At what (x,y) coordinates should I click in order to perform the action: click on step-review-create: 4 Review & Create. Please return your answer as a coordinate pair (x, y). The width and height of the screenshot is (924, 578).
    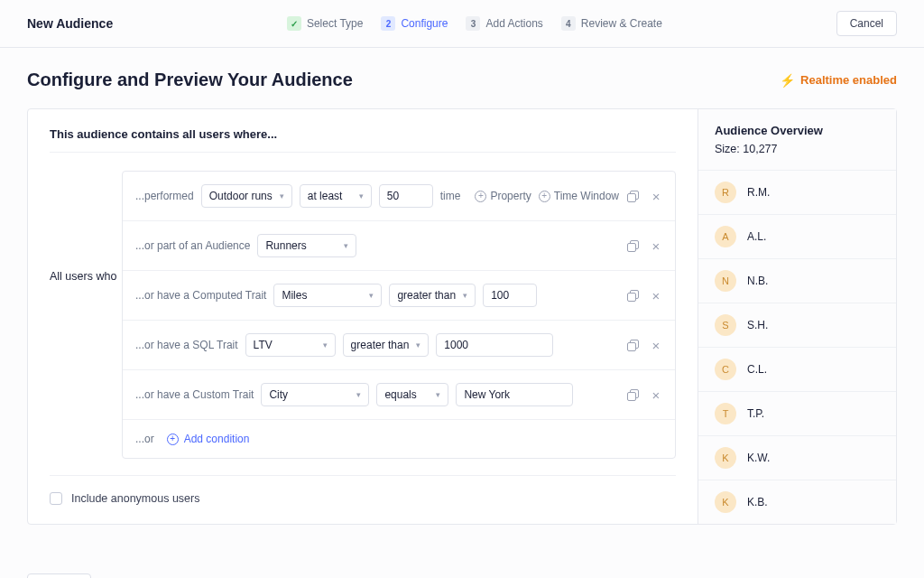
    Looking at the image, I should click on (612, 23).